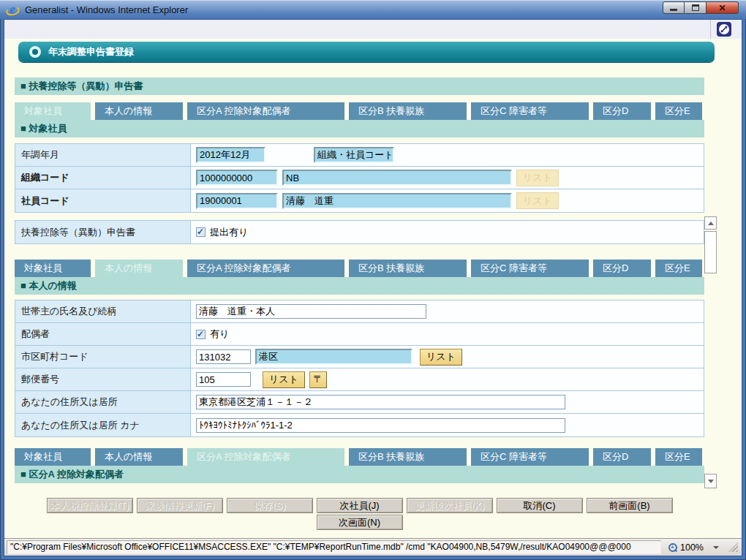 Image resolution: width=746 pixels, height=560 pixels. Describe the element at coordinates (219, 334) in the screenshot. I see `spouse-checkbox-label: 有り` at that location.